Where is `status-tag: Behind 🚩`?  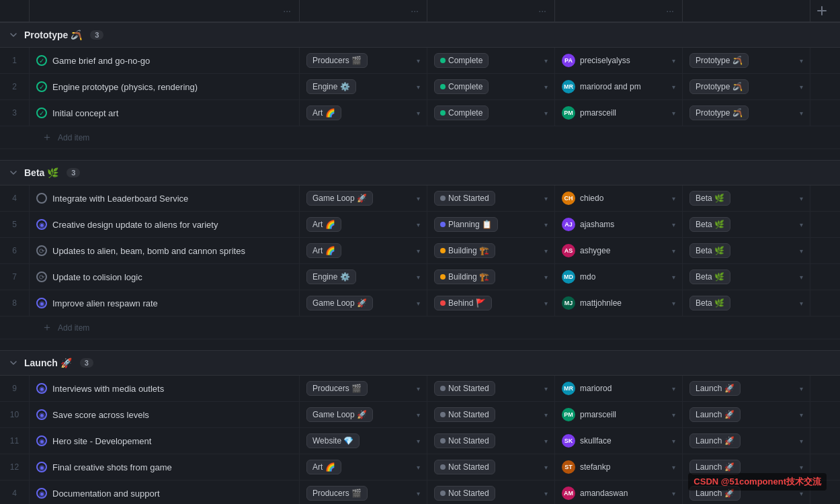
status-tag: Behind 🚩 is located at coordinates (463, 303).